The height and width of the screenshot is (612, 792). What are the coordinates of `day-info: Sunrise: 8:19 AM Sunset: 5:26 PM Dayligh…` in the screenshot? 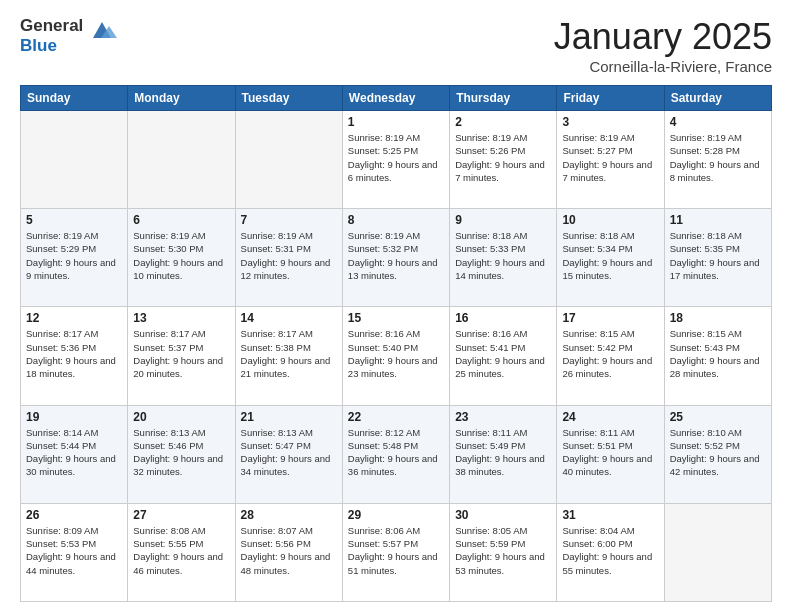 It's located at (503, 158).